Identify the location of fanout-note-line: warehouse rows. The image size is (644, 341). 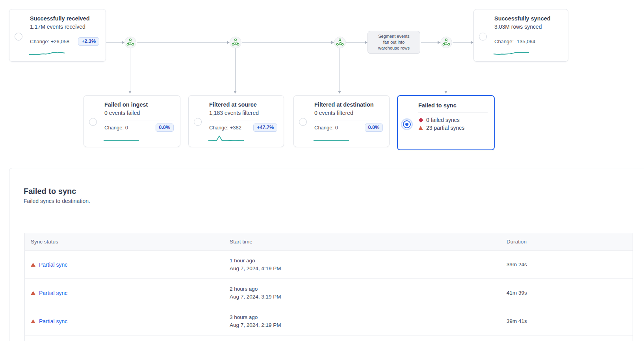
(394, 48).